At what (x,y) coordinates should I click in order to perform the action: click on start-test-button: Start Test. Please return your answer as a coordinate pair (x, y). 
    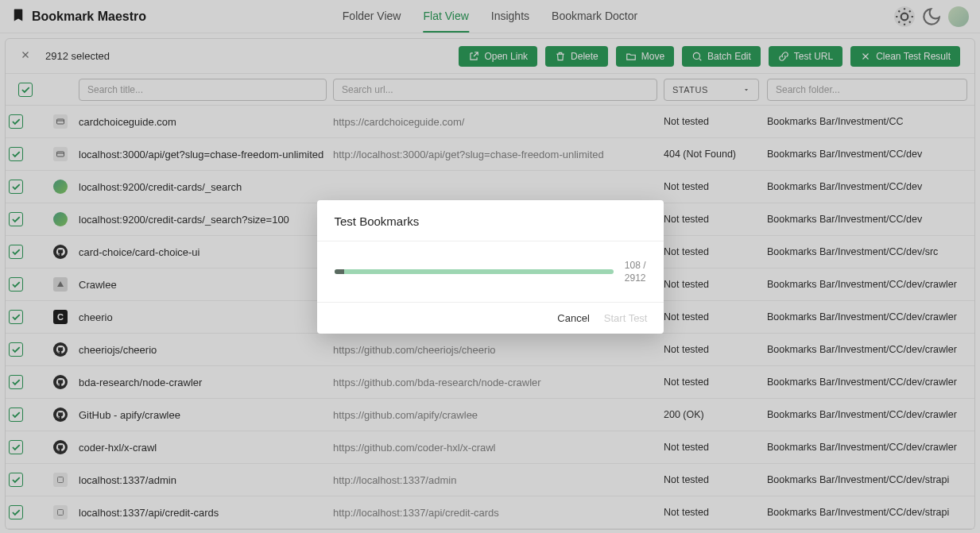
    Looking at the image, I should click on (626, 318).